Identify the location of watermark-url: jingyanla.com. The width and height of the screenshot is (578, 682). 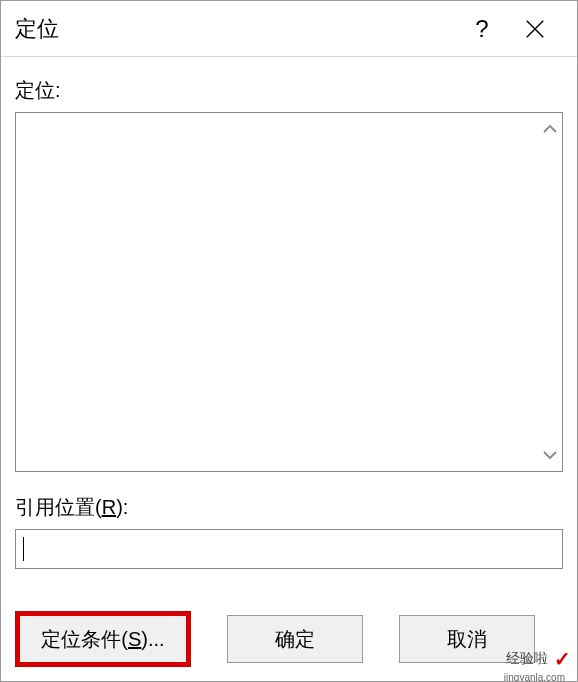
(534, 677).